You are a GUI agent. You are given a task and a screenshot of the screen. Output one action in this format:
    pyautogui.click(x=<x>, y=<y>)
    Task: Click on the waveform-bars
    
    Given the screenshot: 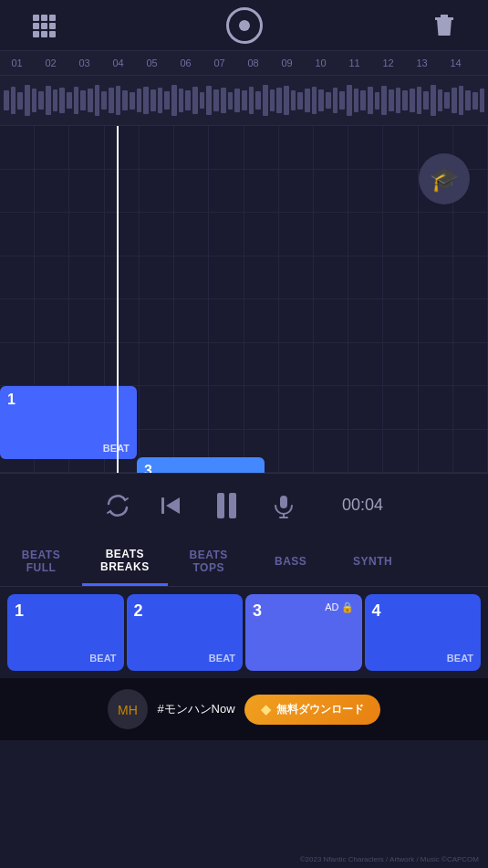 What is the action you would take?
    pyautogui.click(x=244, y=100)
    